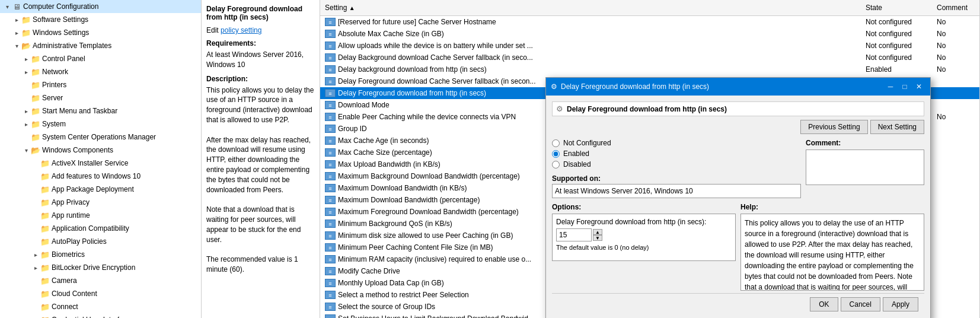 The image size is (980, 318). What do you see at coordinates (556, 165) in the screenshot?
I see `radio-disabled-input` at bounding box center [556, 165].